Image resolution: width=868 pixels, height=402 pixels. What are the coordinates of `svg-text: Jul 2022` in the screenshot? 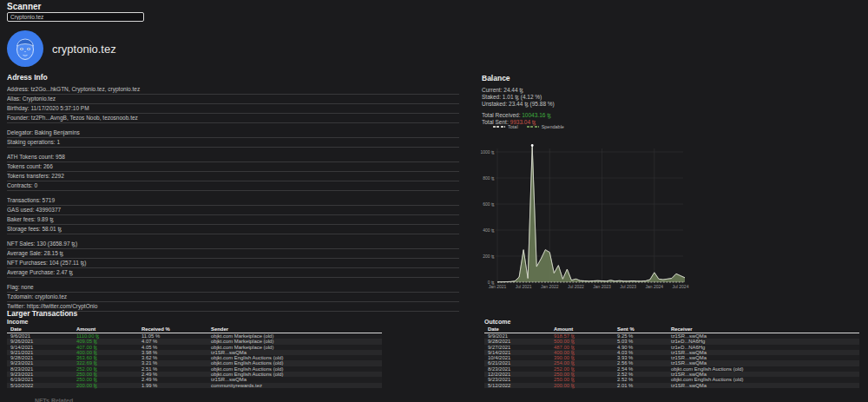 It's located at (576, 287).